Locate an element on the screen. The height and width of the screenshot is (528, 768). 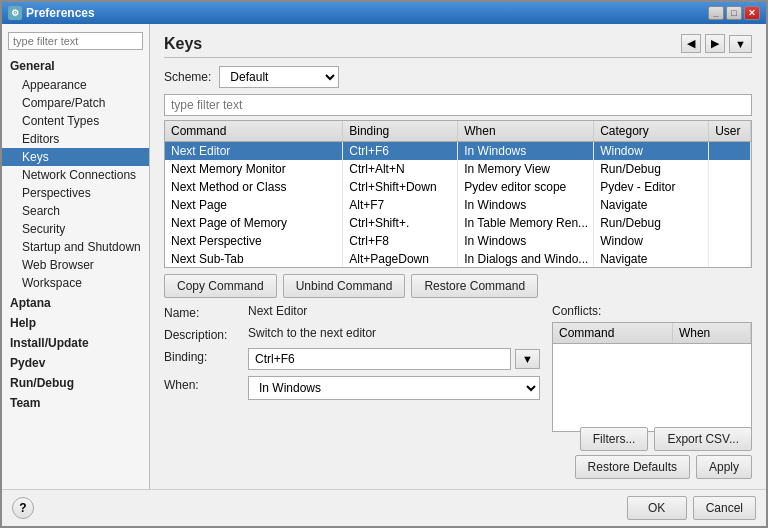
sidebar-item-editors: Editors is located at coordinates (76, 139).